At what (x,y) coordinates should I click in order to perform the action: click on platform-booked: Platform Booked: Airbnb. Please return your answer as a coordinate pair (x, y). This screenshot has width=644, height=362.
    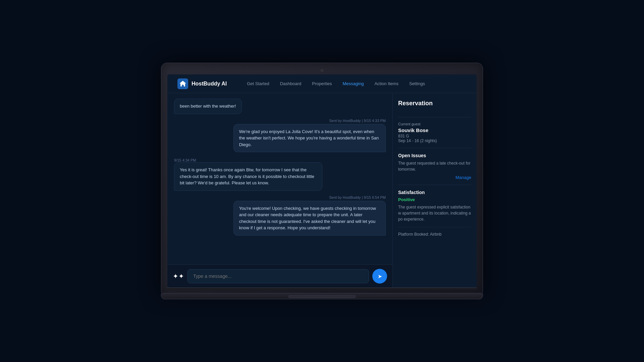
    Looking at the image, I should click on (435, 234).